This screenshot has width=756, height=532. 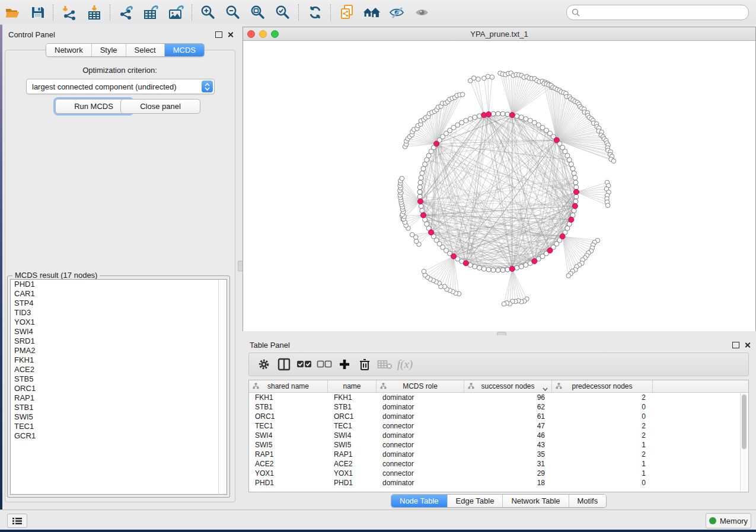 What do you see at coordinates (499, 483) in the screenshot?
I see `table-row: PHD1PHD1dominator180` at bounding box center [499, 483].